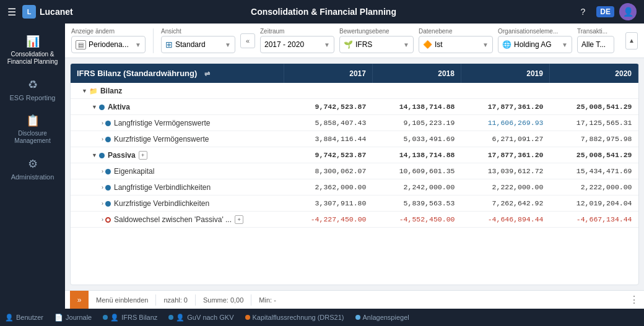 The image size is (644, 326). I want to click on ifrs-label: IFRS Bilanz, so click(139, 317).